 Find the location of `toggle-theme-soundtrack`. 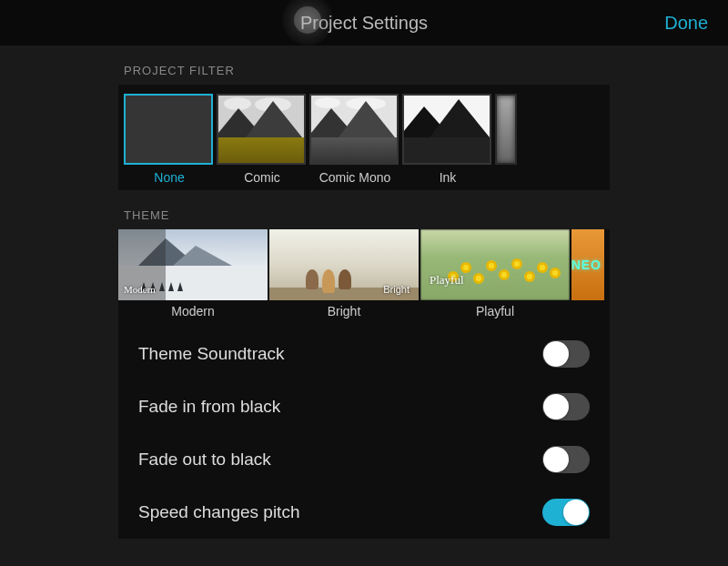

toggle-theme-soundtrack is located at coordinates (566, 354).